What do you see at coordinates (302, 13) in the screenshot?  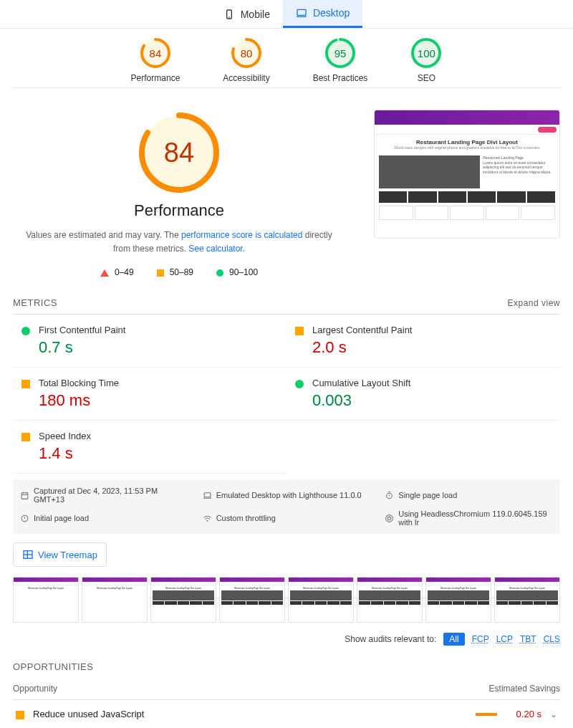 I see `desktop-icon` at bounding box center [302, 13].